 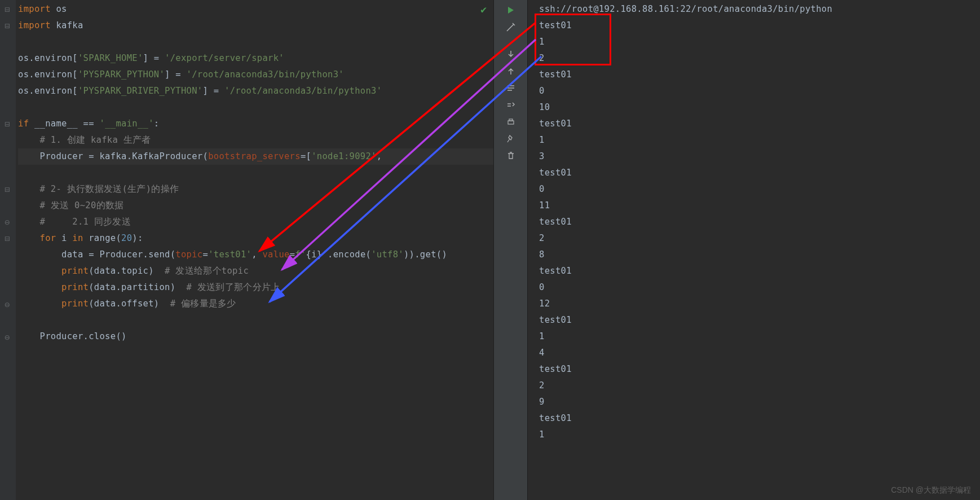 I want to click on editor-gutter: ⊟ ⊟ ⊟ ⊟ ⊖ ⊟ ⊖ ⊖, so click(x=8, y=250).